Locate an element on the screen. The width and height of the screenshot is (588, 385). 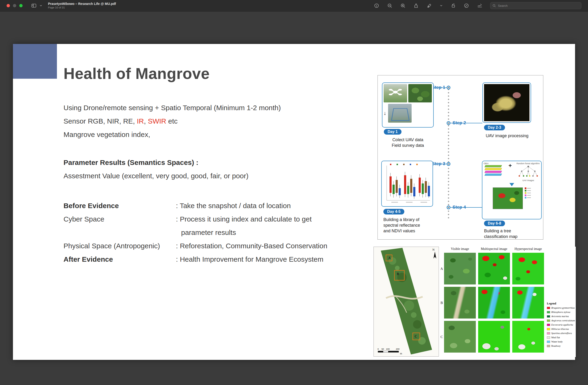
sidebar-options-button is located at coordinates (41, 6).